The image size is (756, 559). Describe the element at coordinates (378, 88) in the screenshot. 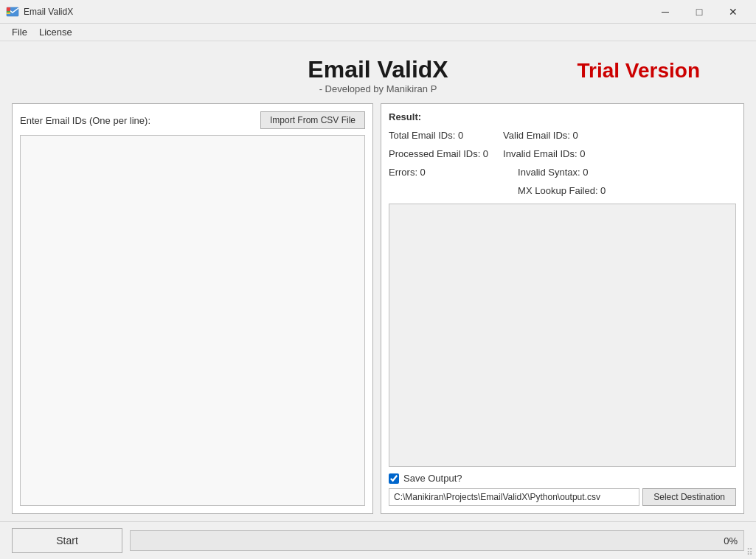

I see `subtitle: - Developed by Manikiran P` at that location.